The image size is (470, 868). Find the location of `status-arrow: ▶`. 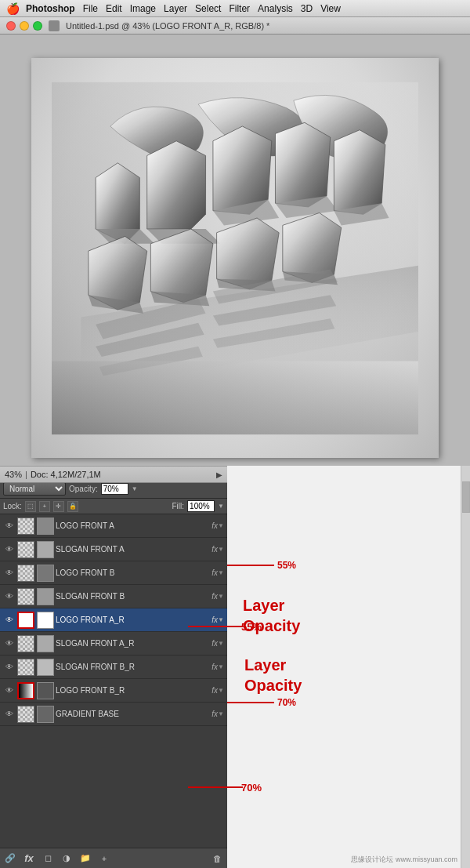

status-arrow: ▶ is located at coordinates (219, 475).